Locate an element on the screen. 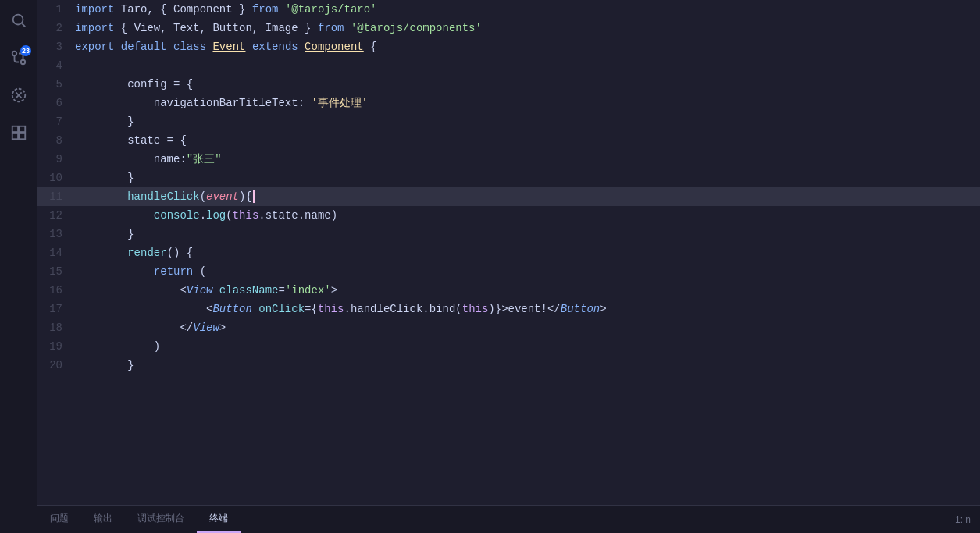 The width and height of the screenshot is (980, 533). line-number: 13 is located at coordinates (56, 234).